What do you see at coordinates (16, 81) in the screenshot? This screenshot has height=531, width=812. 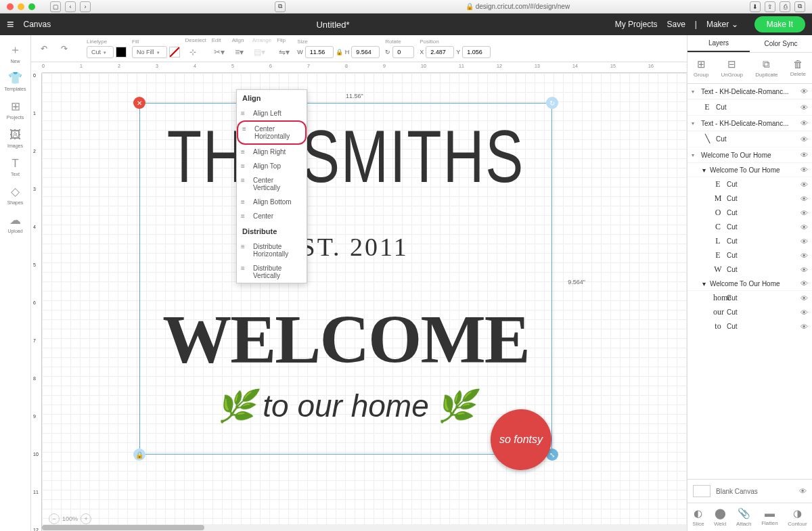 I see `tool-templates: 👕Templates` at bounding box center [16, 81].